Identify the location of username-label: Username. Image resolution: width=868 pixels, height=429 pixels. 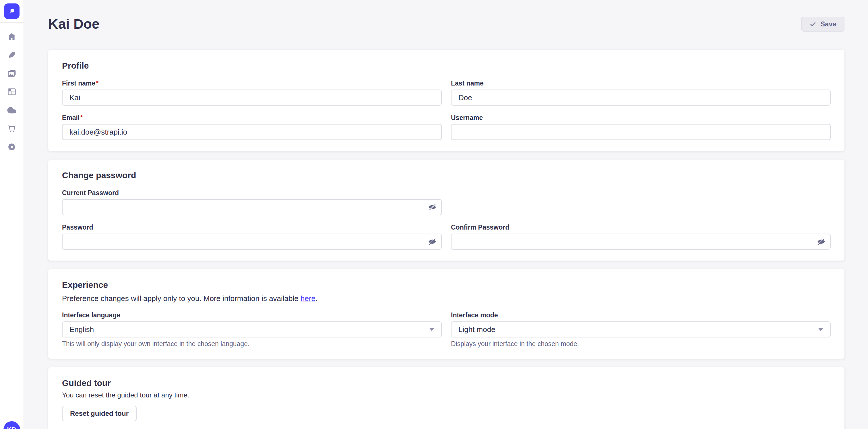
(641, 118).